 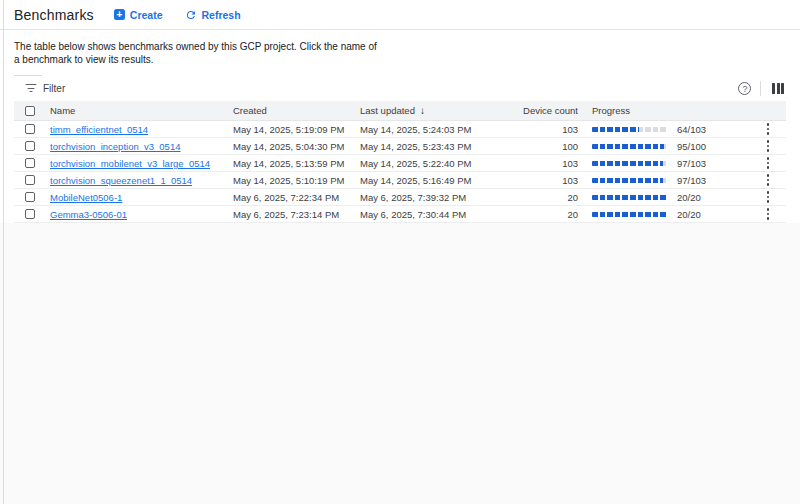 What do you see at coordinates (400, 146) in the screenshot?
I see `table-row: torchvision_inception_v3_0514 May 14, 20…` at bounding box center [400, 146].